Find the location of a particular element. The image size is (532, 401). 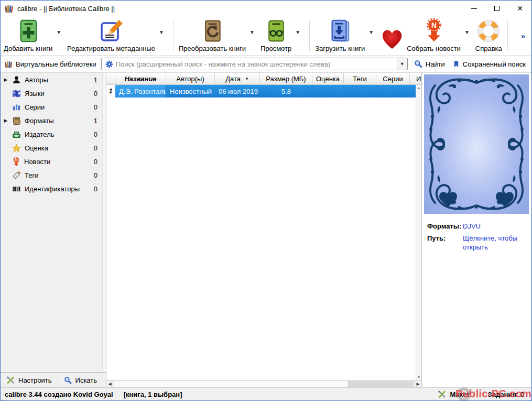

scroll-left-icon: ◀ is located at coordinates (110, 384).